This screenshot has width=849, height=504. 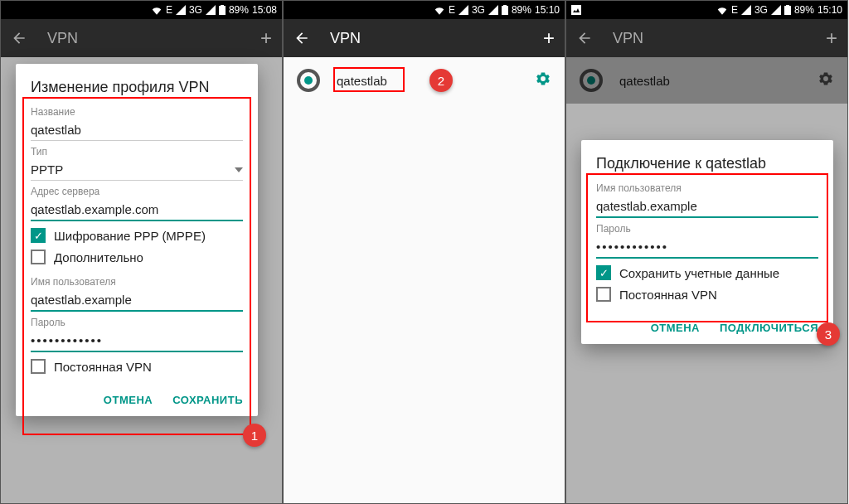 I want to click on name-label: Название, so click(x=137, y=112).